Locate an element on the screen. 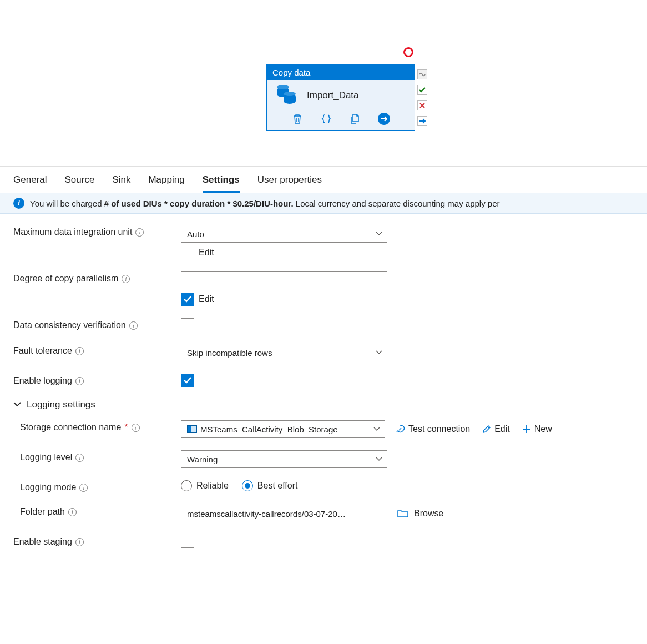  plus-icon is located at coordinates (527, 429).